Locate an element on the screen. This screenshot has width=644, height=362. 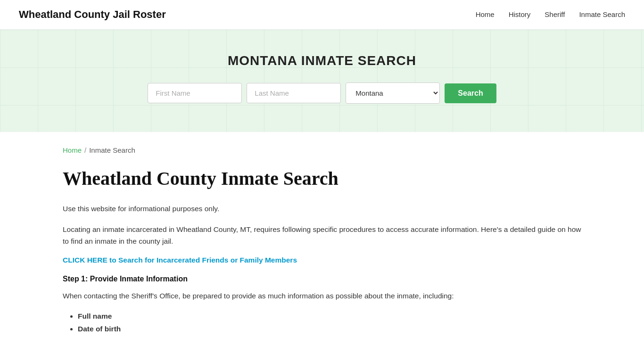
step1-paragraph: When contacting the Sheriff's Office, be… is located at coordinates (322, 296).